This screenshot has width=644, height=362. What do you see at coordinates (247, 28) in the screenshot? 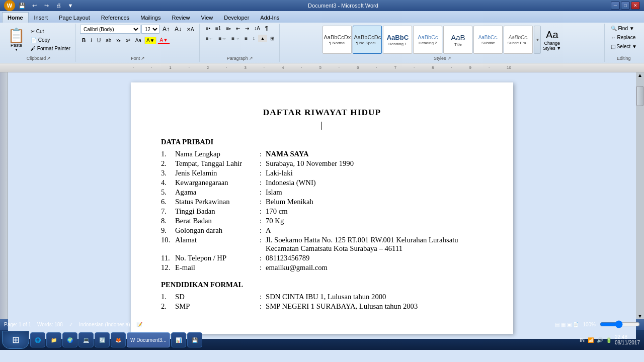
I see `increase-indent-btn: ⇥` at bounding box center [247, 28].